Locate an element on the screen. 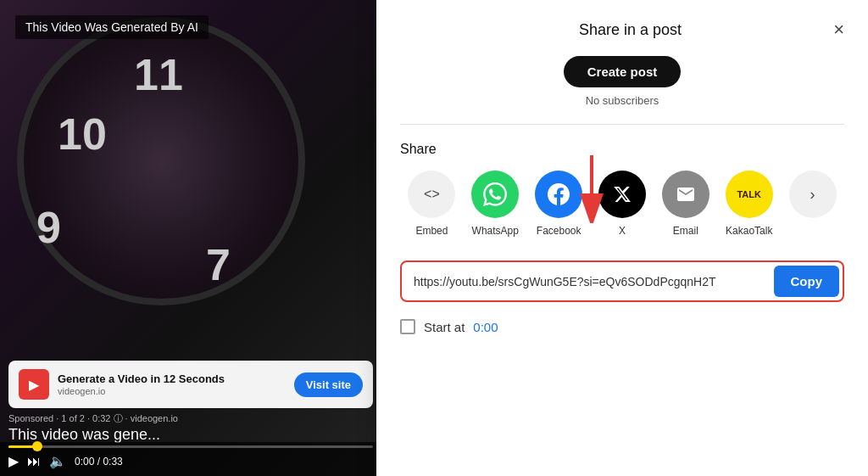  progress-bar is located at coordinates (191, 446).